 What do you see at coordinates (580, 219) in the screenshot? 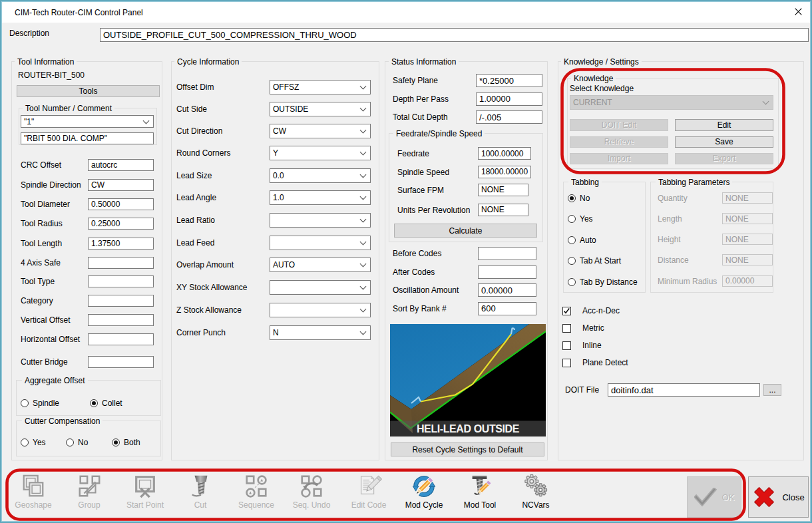
I see `radio-tabbing-1: Yes` at bounding box center [580, 219].